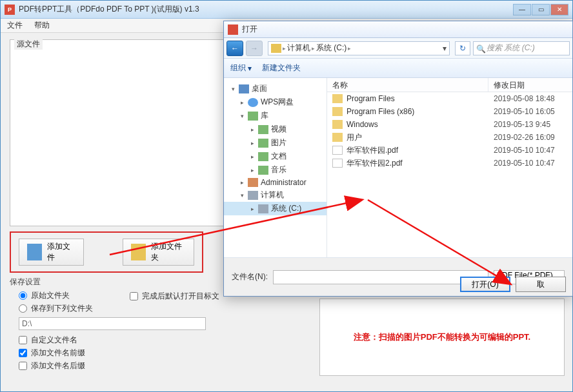  What do you see at coordinates (485, 284) in the screenshot?
I see `open-button: 打开(O)` at bounding box center [485, 284].